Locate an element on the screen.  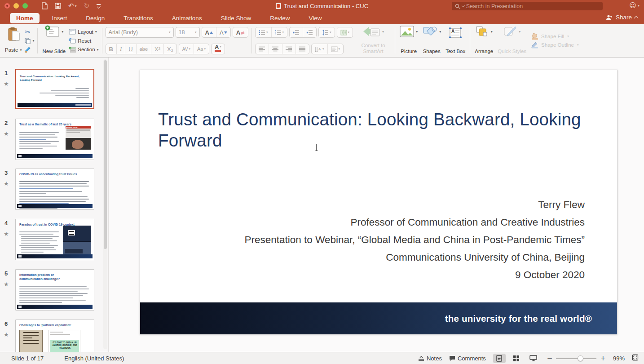
picture-button: ▾ Picture is located at coordinates (409, 40).